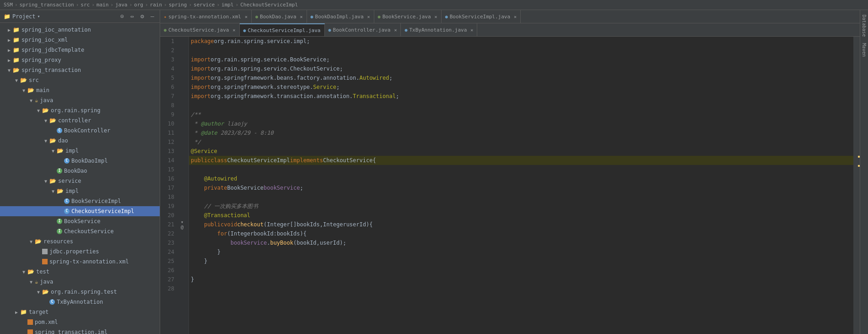  Describe the element at coordinates (122, 16) in the screenshot. I see `locate-icon: ⊙` at that location.